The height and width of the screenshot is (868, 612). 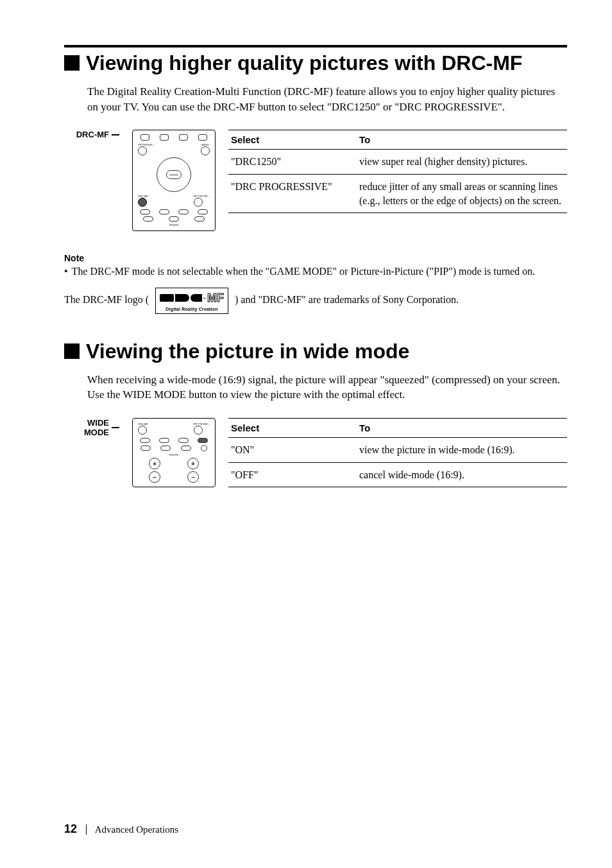 What do you see at coordinates (304, 63) in the screenshot?
I see `section1-heading: Viewing higher quality pictures with DRC…` at bounding box center [304, 63].